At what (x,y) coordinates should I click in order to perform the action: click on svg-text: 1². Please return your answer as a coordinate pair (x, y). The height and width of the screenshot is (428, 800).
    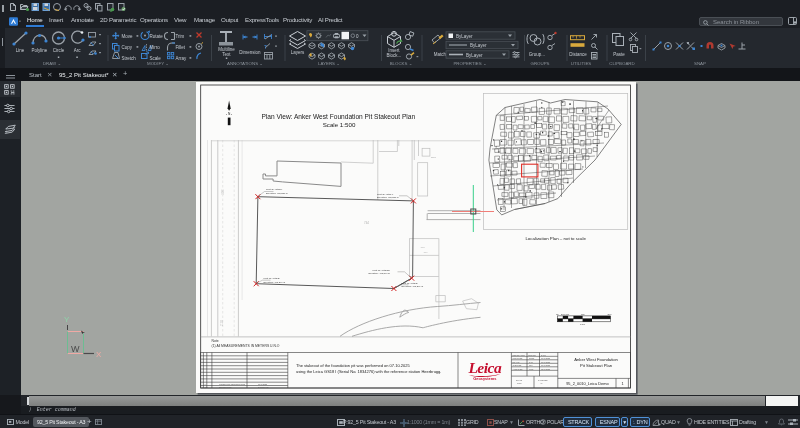
    Looking at the image, I should click on (634, 421).